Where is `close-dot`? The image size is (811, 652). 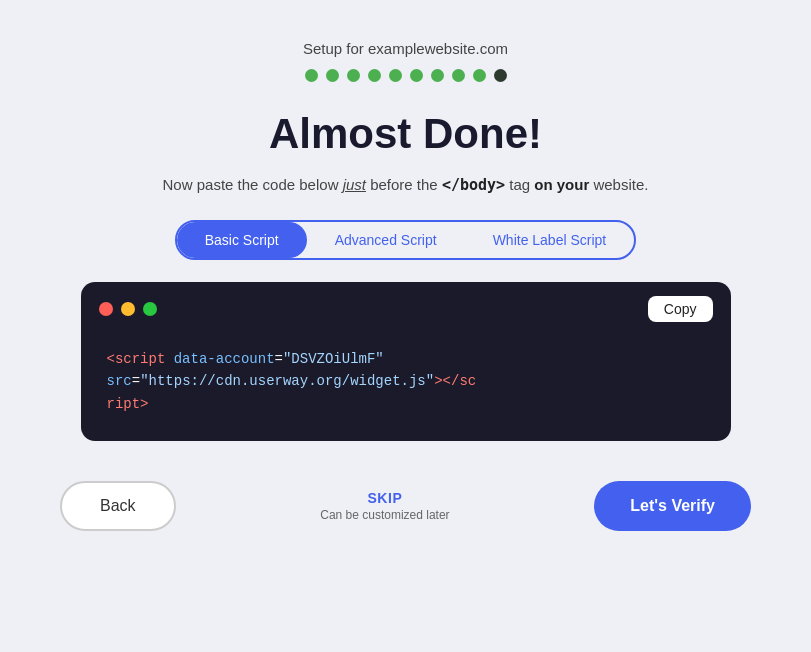 close-dot is located at coordinates (106, 309).